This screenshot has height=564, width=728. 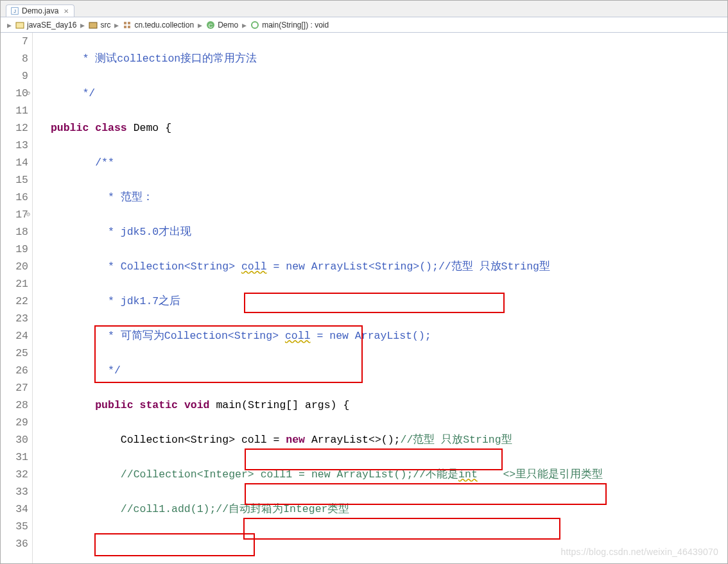 What do you see at coordinates (290, 475) in the screenshot?
I see `comment: //Collection<Integer> coll1 = new ArrayL…` at bounding box center [290, 475].